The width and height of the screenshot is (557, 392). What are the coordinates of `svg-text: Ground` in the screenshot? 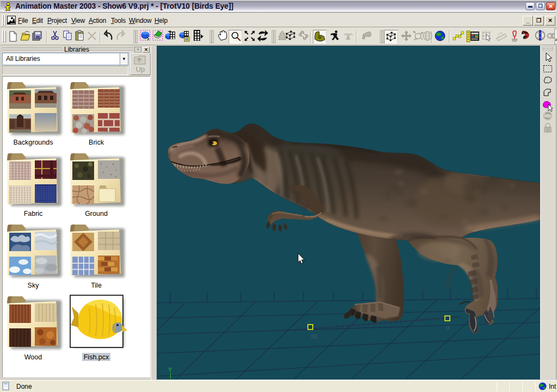 It's located at (96, 214).